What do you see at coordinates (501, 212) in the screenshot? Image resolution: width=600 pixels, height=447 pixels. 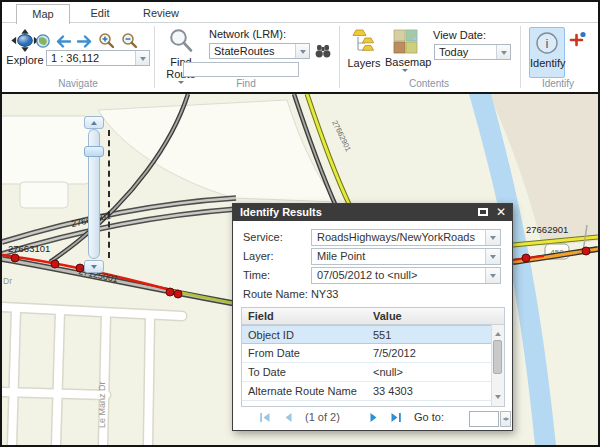 I see `close-icon: ✕` at bounding box center [501, 212].